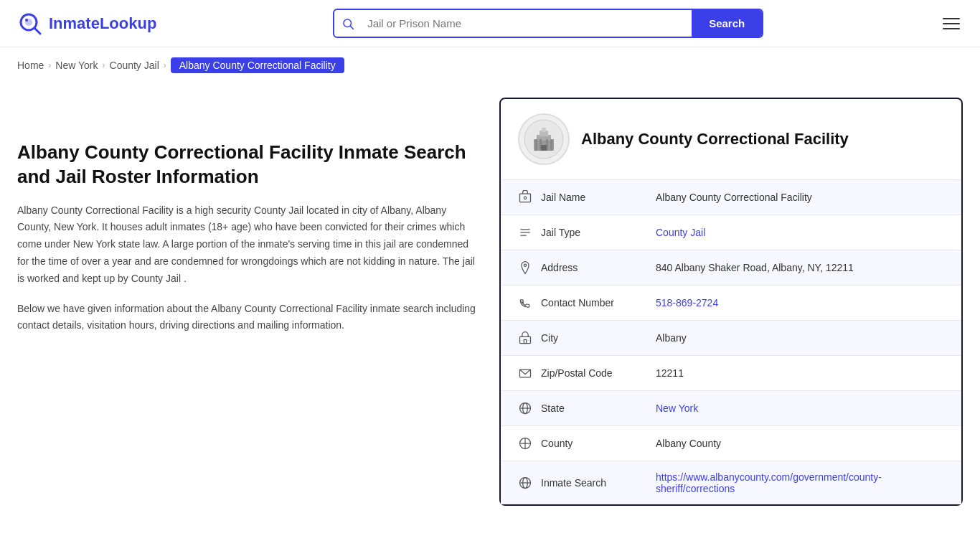 The height and width of the screenshot is (551, 980). What do you see at coordinates (529, 268) in the screenshot?
I see `location-icon` at bounding box center [529, 268].